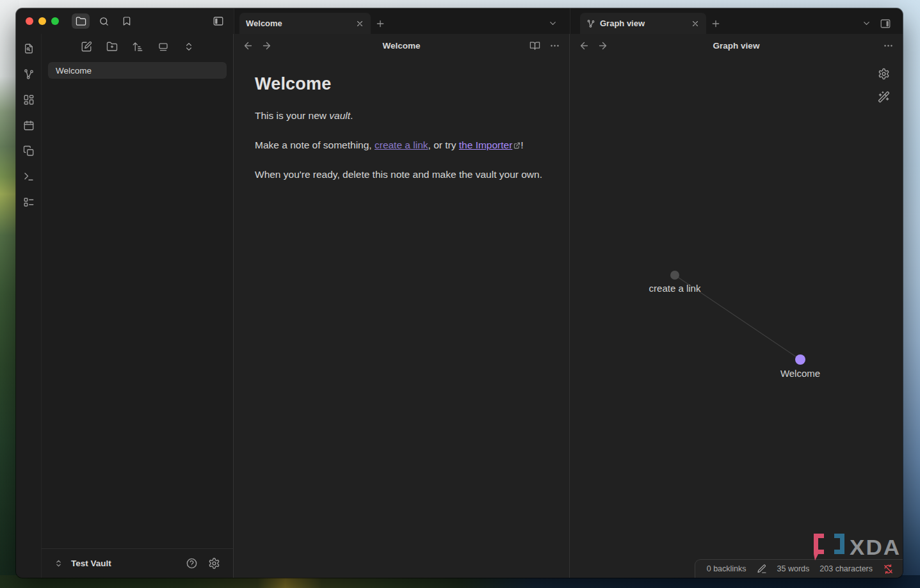  What do you see at coordinates (727, 569) in the screenshot?
I see `backlinks-count: 0 backlinks` at bounding box center [727, 569].